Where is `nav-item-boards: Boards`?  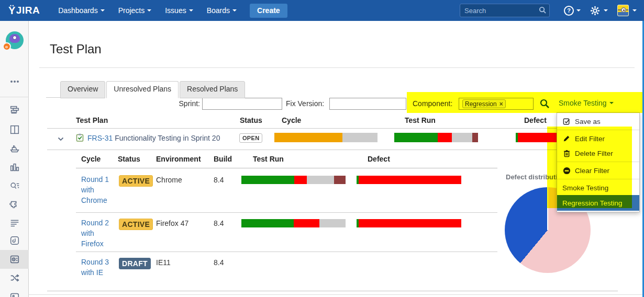
nav-item-boards: Boards is located at coordinates (222, 10).